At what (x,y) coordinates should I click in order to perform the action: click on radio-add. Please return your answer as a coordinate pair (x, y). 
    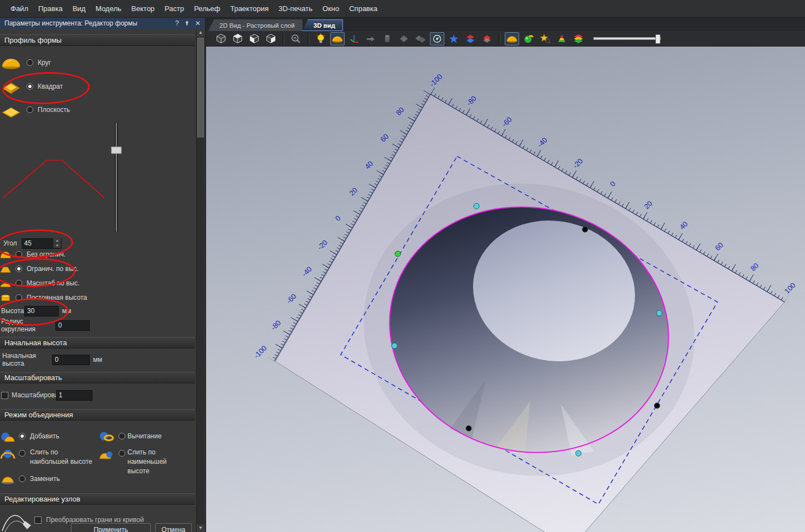
    Looking at the image, I should click on (22, 436).